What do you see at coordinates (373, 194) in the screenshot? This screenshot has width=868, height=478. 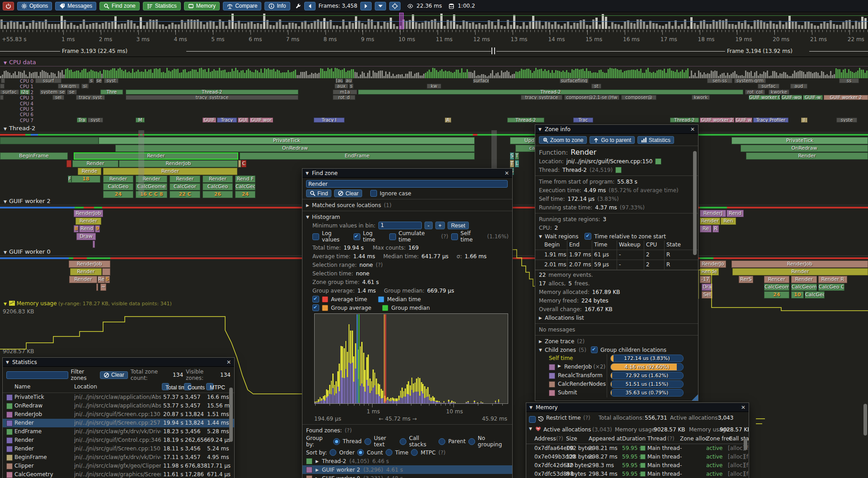 I see `ignore-case-checkbox` at bounding box center [373, 194].